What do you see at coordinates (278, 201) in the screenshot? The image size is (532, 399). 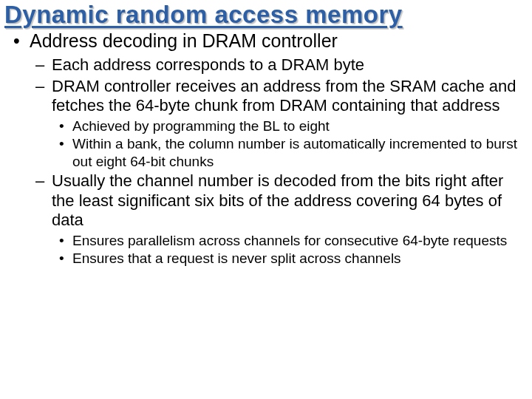 I see `bullet-text: Usually the channel number is decoded fr…` at bounding box center [278, 201].